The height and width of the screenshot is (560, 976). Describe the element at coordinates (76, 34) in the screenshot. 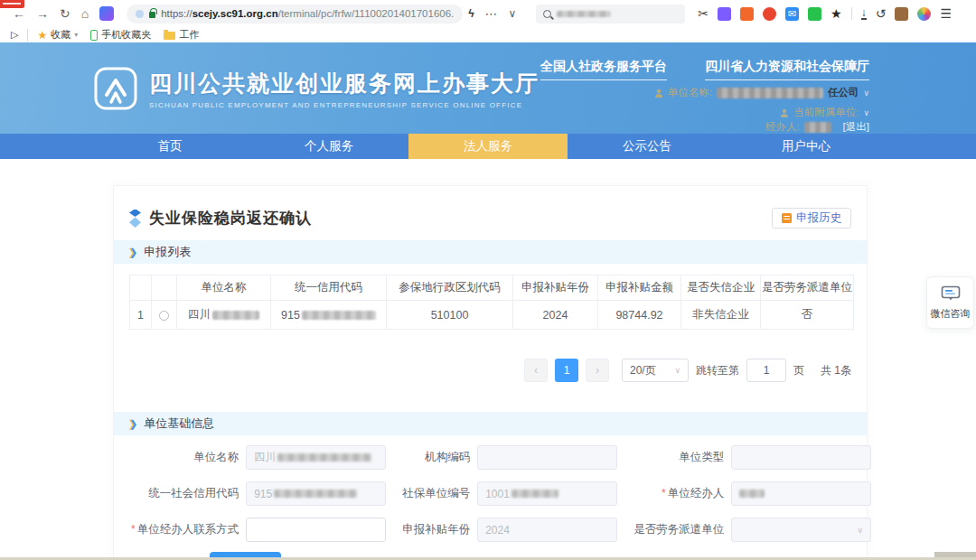

I see `caret-down-icon: ▾` at that location.